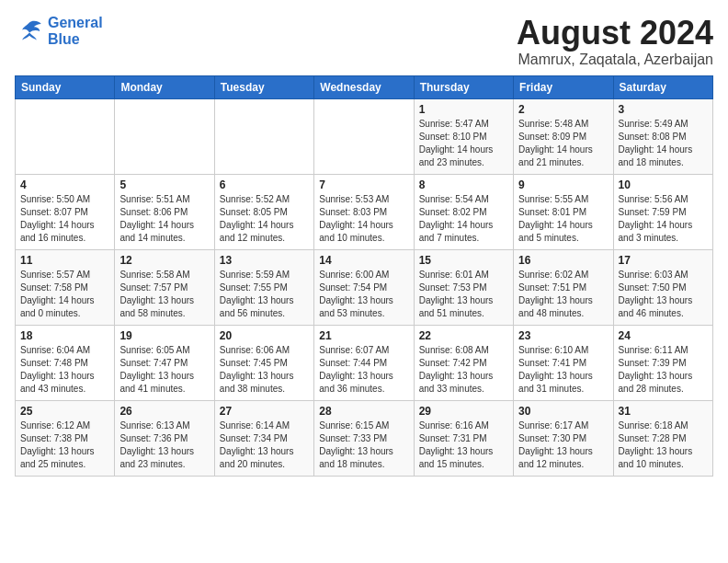  I want to click on day-info: Sunrise: 6:03 AMSunset: 7:50 PMDaylight:…, so click(664, 294).